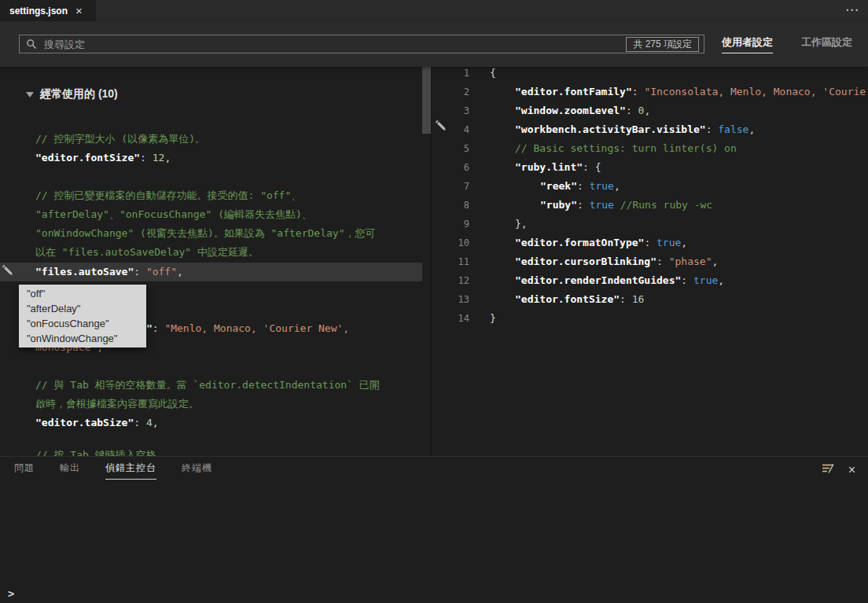 The image size is (868, 603). I want to click on console-prompt-chevron: >, so click(11, 594).